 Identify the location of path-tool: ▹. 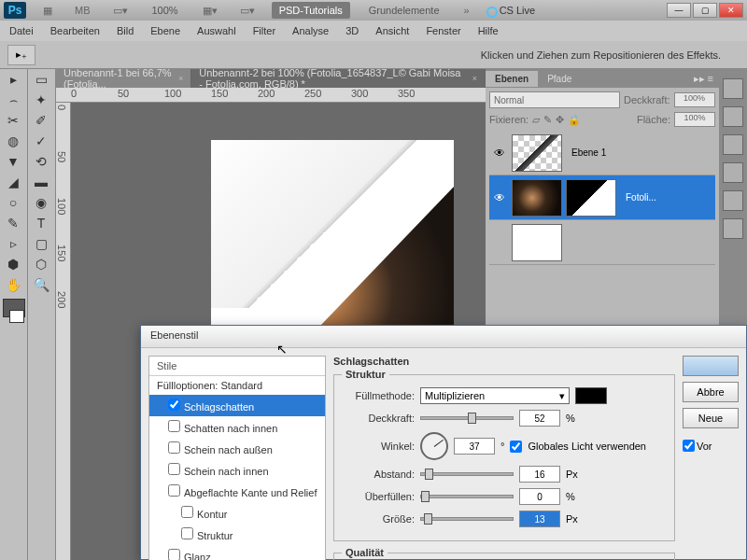
(13, 244).